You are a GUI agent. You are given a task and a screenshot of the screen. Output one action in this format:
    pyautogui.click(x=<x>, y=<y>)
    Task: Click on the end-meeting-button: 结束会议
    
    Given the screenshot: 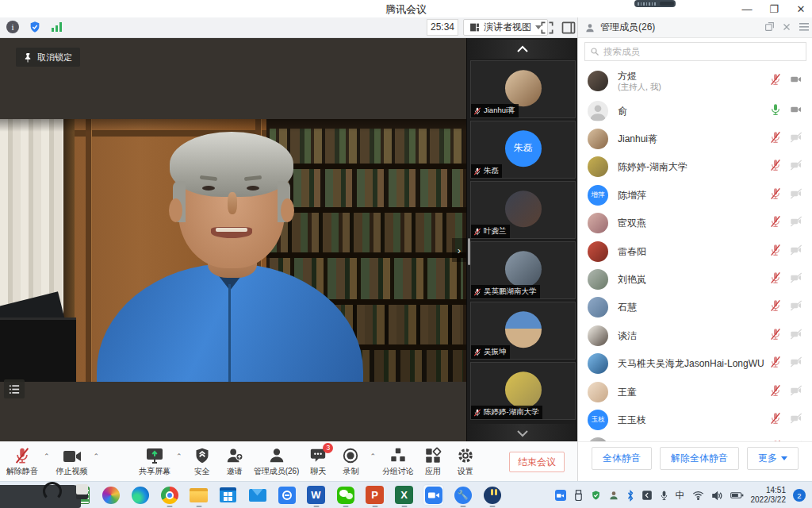 What is the action you would take?
    pyautogui.click(x=537, y=462)
    